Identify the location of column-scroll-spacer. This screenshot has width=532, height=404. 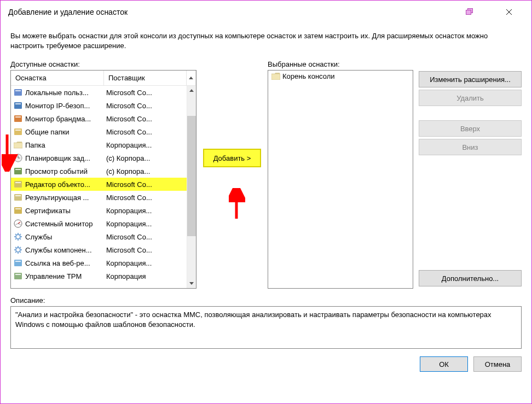
(192, 78).